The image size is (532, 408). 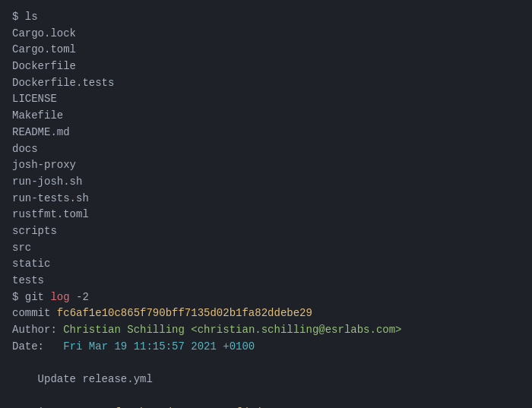 What do you see at coordinates (82, 297) in the screenshot?
I see `log-num: -2` at bounding box center [82, 297].